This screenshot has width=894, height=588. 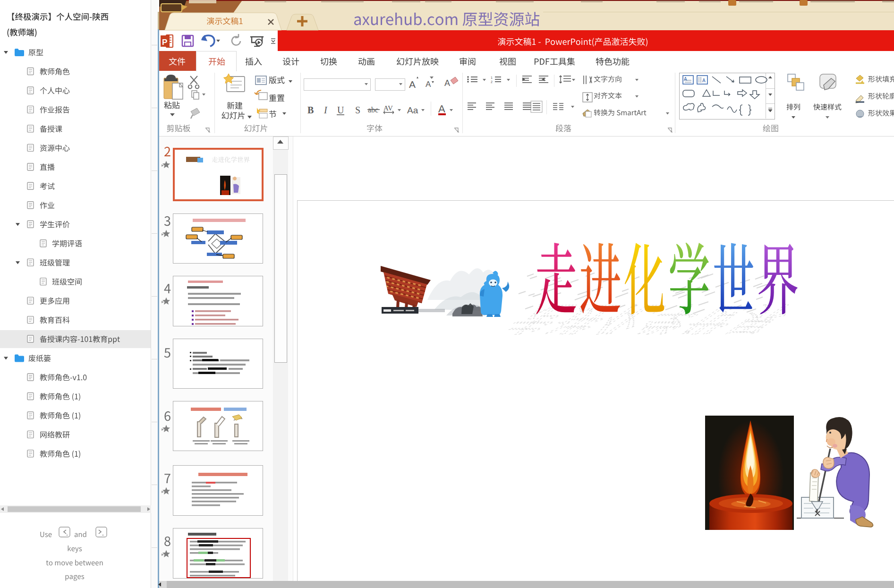 What do you see at coordinates (388, 108) in the screenshot?
I see `svg-text: AV` at bounding box center [388, 108].